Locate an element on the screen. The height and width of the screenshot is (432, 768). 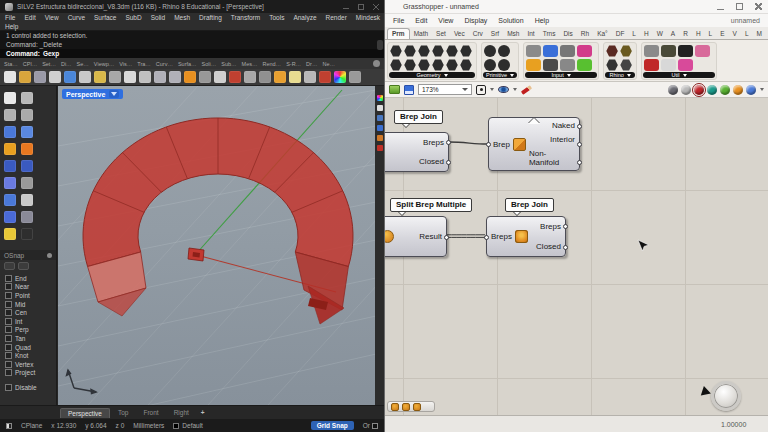
category-tab: DF is located at coordinates (620, 34).